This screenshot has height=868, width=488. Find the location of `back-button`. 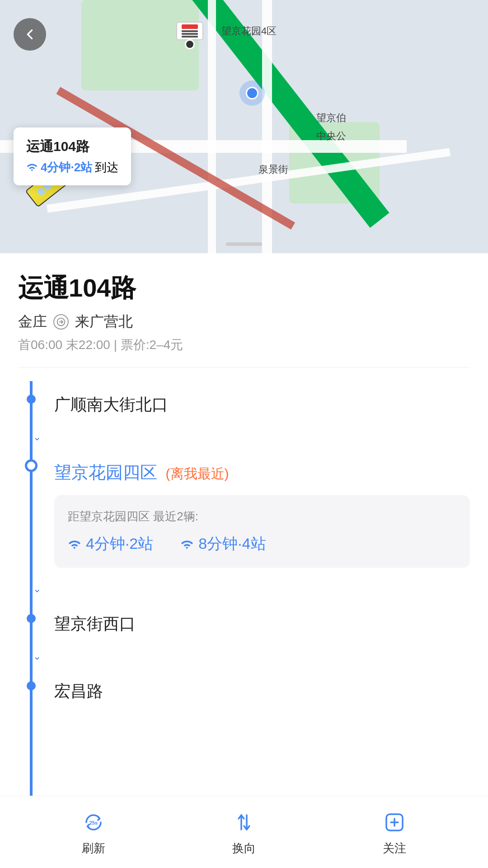

back-button is located at coordinates (30, 34).